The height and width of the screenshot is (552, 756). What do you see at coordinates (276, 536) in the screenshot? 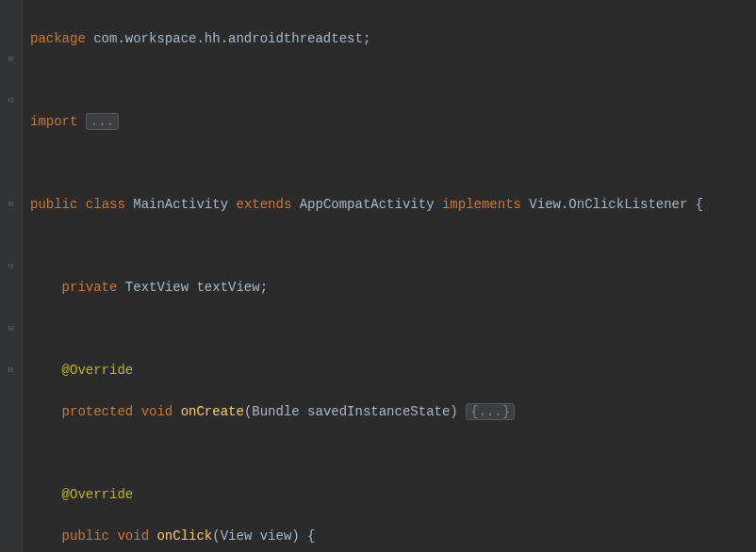
I see `param-name: view` at bounding box center [276, 536].